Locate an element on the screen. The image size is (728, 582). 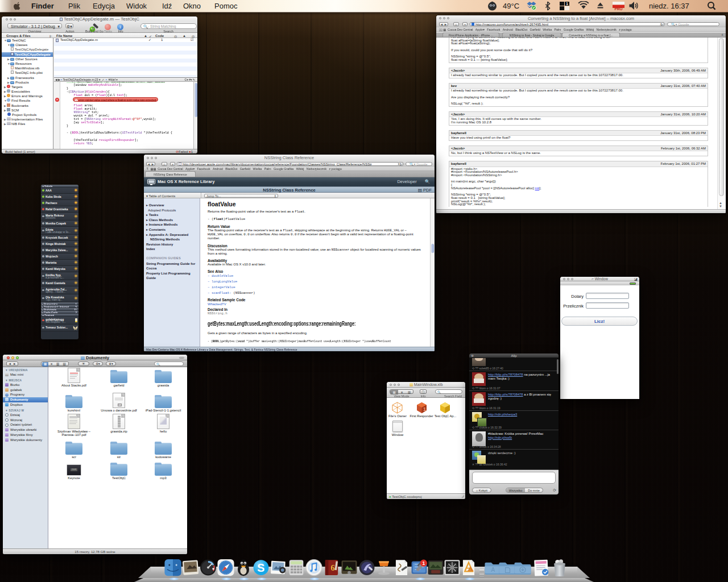
svg-text: PRO is located at coordinates (618, 9).